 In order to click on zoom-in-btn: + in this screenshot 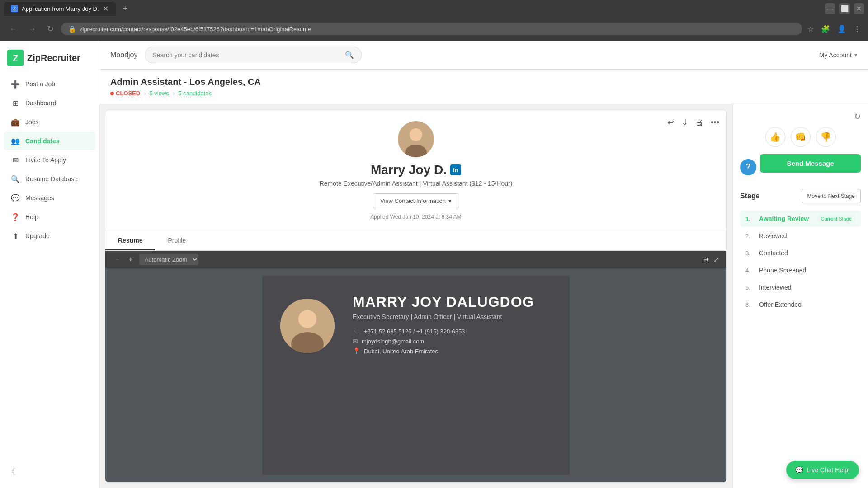, I will do `click(130, 259)`.